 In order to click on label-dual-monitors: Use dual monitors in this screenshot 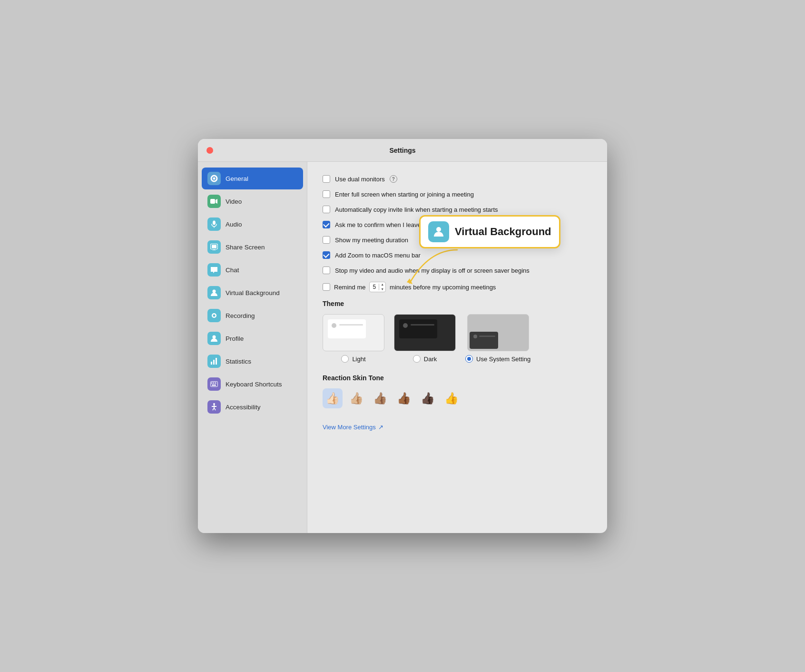, I will do `click(360, 179)`.